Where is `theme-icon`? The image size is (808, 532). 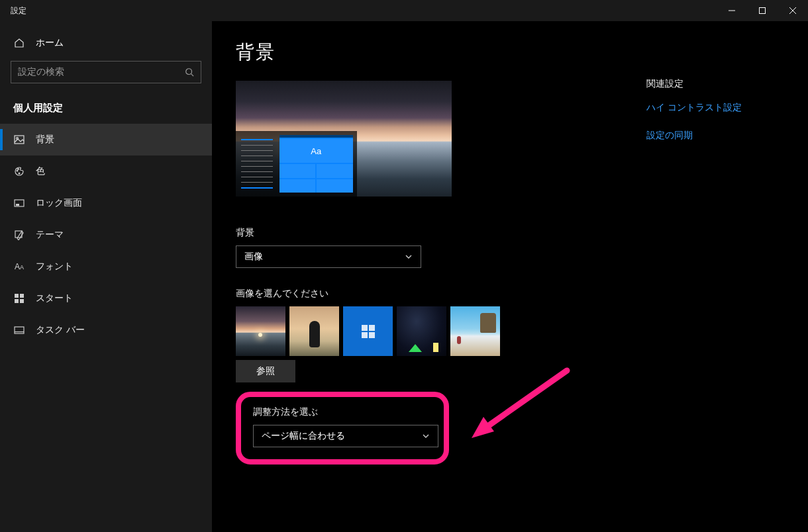 theme-icon is located at coordinates (19, 235).